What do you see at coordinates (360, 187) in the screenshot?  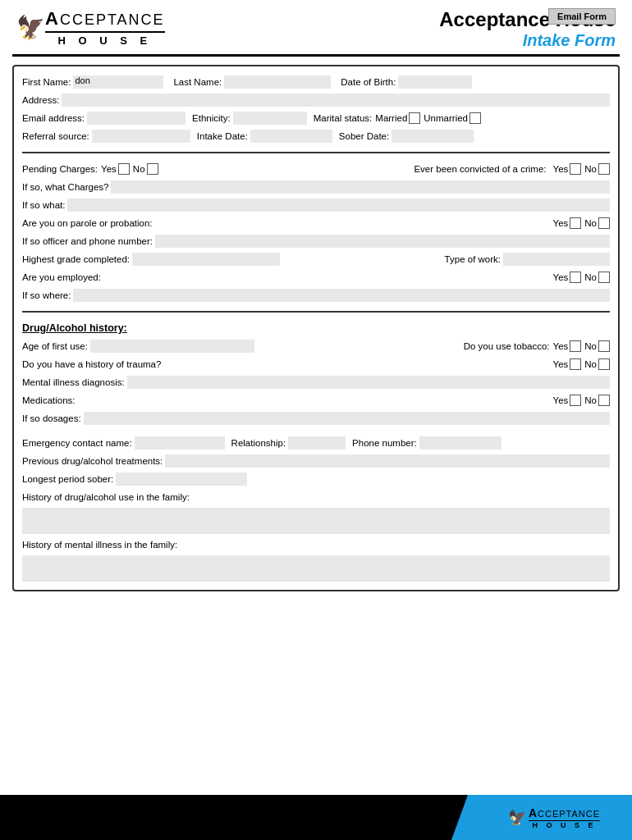 I see `if-charges-field` at bounding box center [360, 187].